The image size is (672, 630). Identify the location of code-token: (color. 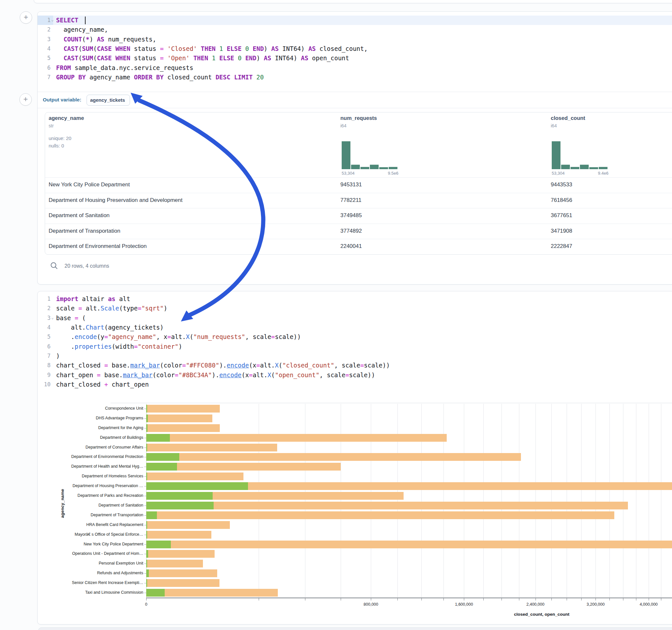
(164, 375).